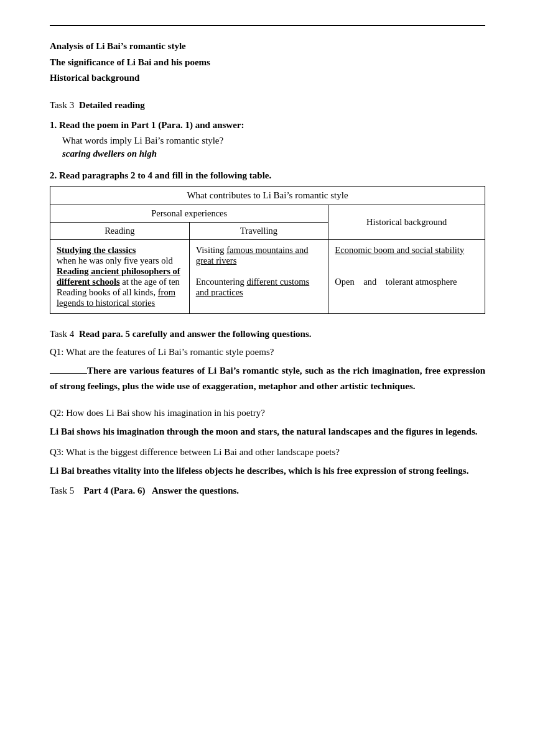  Describe the element at coordinates (120, 276) in the screenshot. I see `reading-cell: Studying the classics when he was only f…` at that location.